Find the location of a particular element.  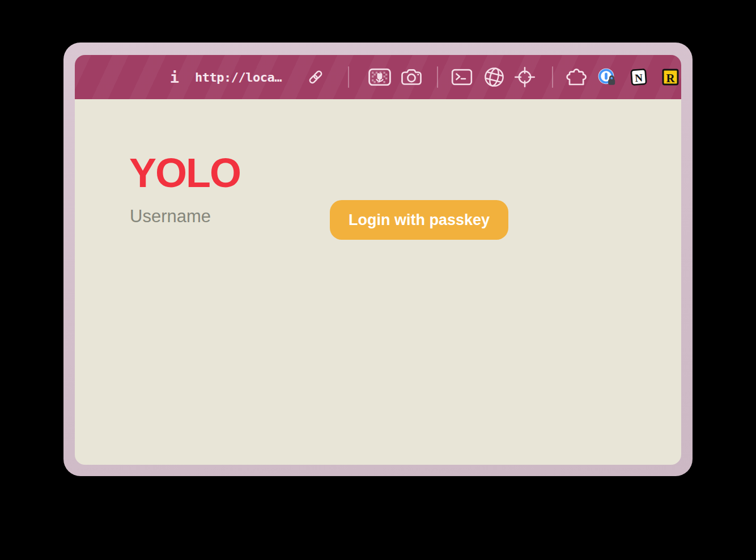

login-passkey-label: Login with passkey is located at coordinates (419, 220).